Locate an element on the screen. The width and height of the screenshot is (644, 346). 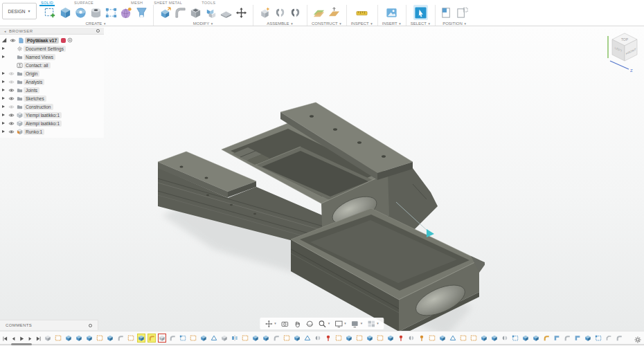
measure-icon is located at coordinates (361, 12).